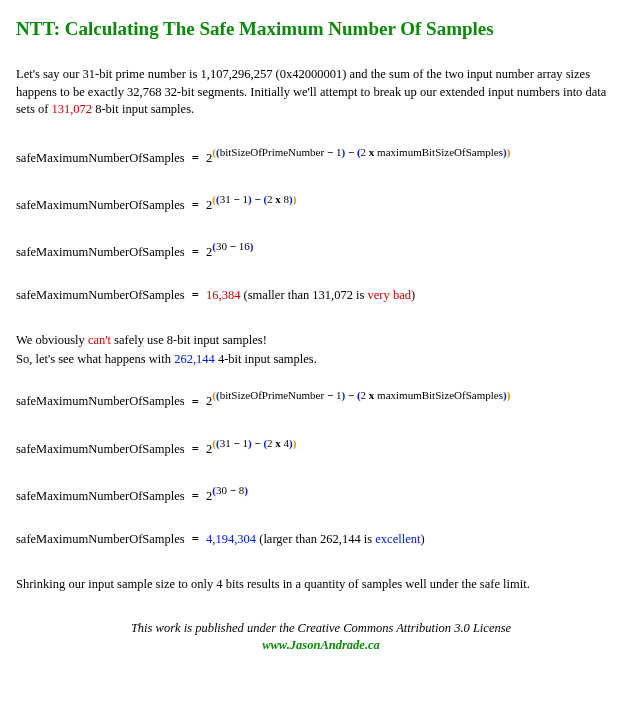  Describe the element at coordinates (390, 295) in the screenshot. I see `result-bad: very bad` at that location.